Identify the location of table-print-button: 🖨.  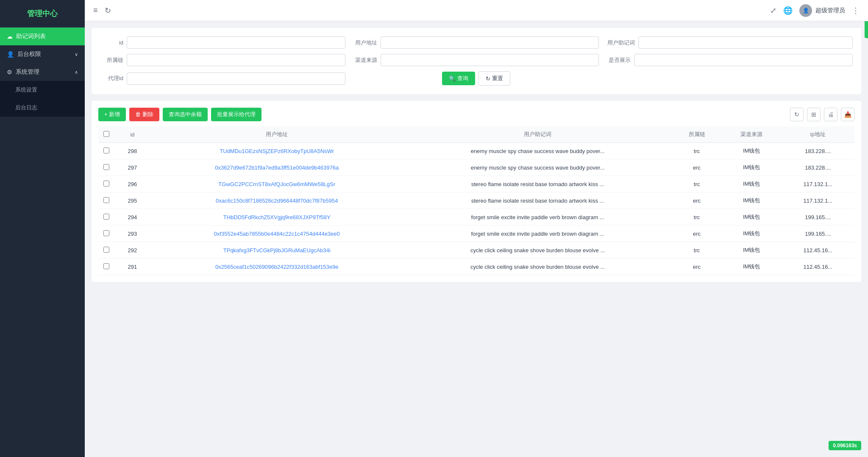
(831, 114).